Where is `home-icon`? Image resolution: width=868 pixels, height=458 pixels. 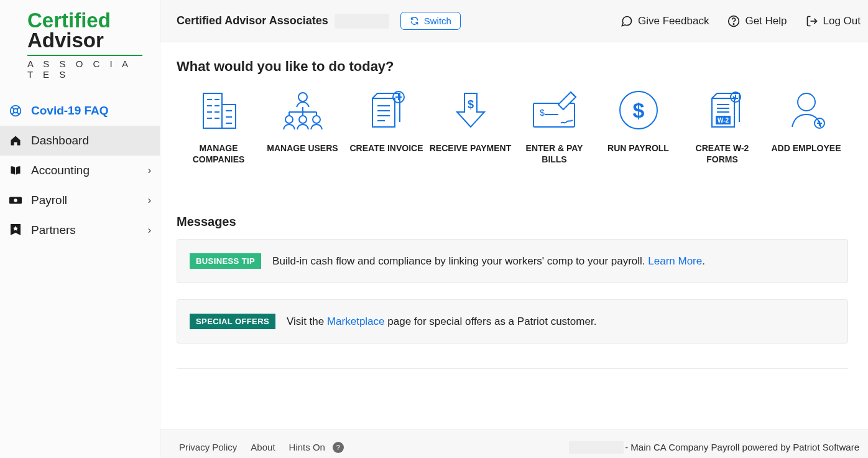
home-icon is located at coordinates (16, 141).